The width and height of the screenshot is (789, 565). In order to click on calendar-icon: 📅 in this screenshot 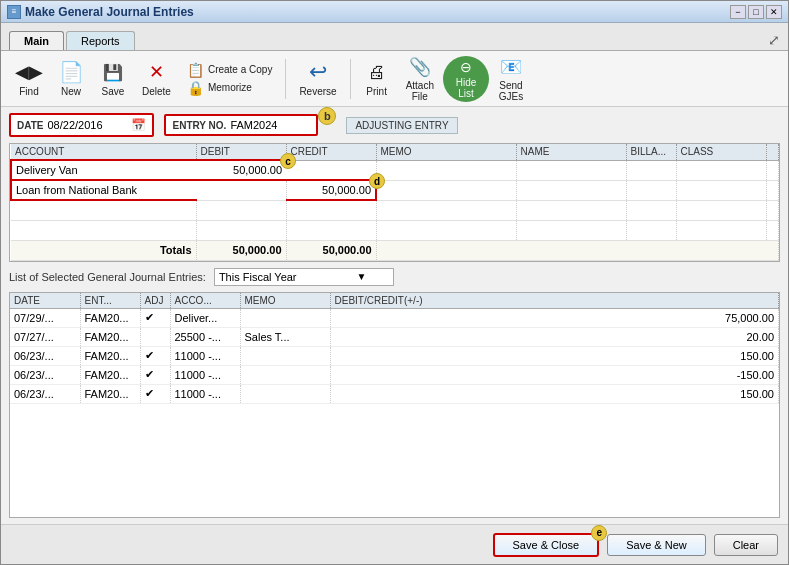, I will do `click(138, 125)`.